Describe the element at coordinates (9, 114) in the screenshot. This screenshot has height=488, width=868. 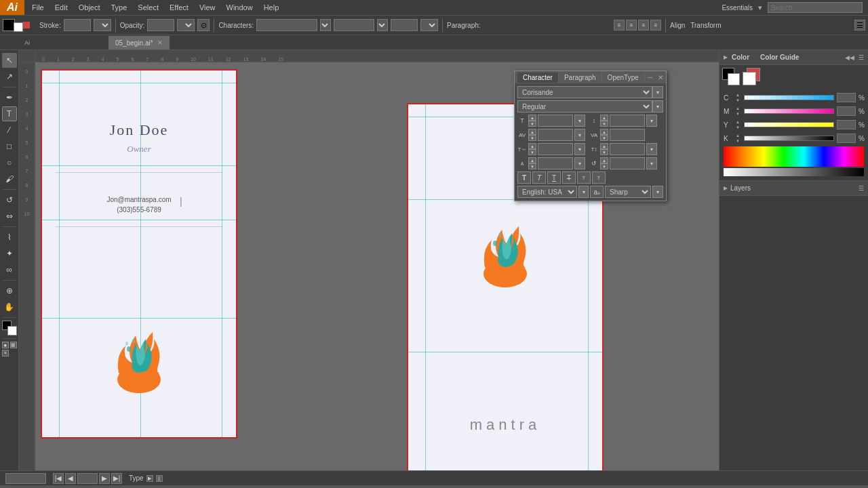
I see `tool-type: T` at that location.